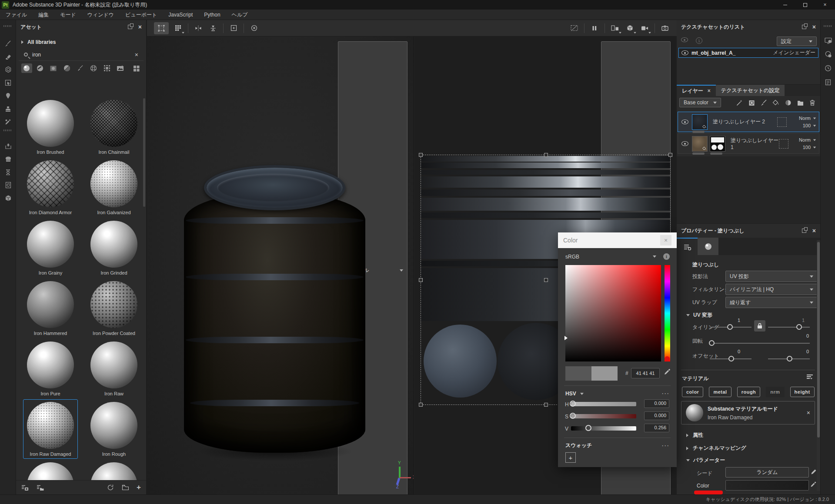  What do you see at coordinates (772, 302) in the screenshot?
I see `uv-wrap-dropdown: 繰り返す` at bounding box center [772, 302].